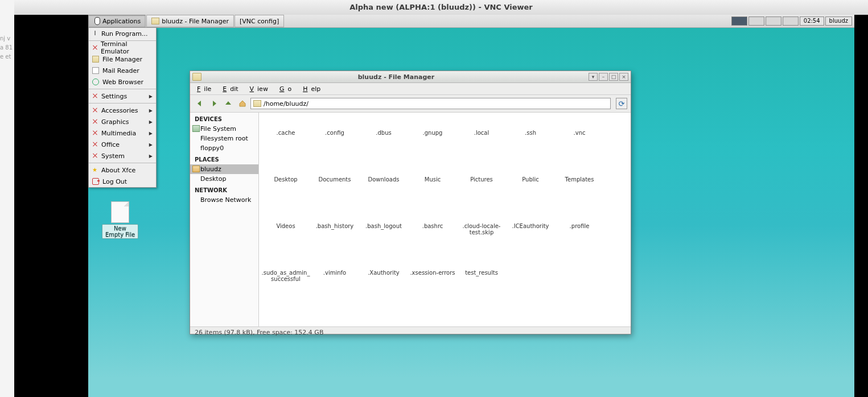  Describe the element at coordinates (120, 220) in the screenshot. I see `desktop-icon-newfile: New Empty File` at that location.